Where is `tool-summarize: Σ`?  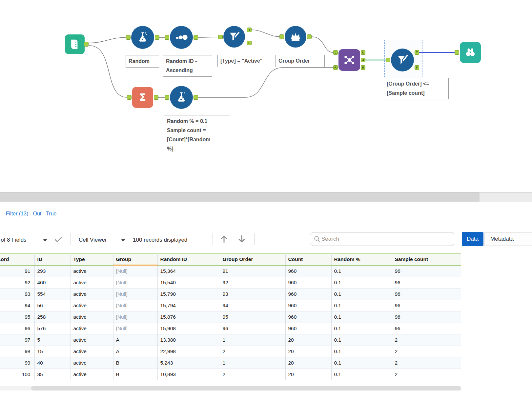 tool-summarize: Σ is located at coordinates (143, 97).